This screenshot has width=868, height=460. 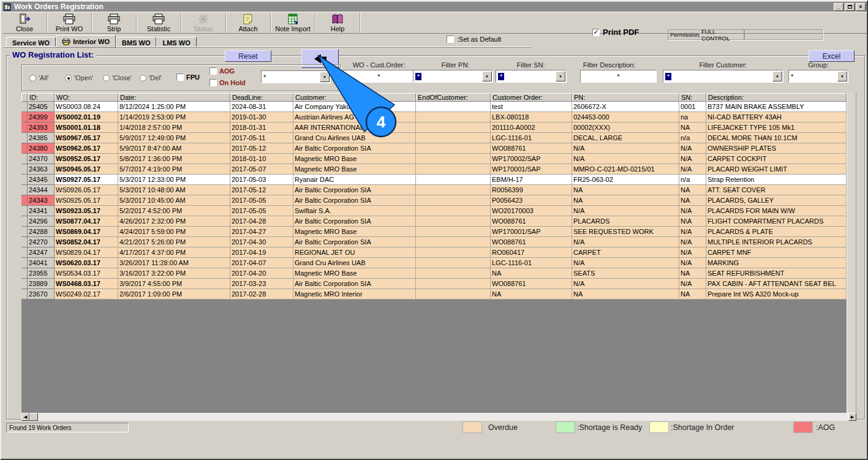 What do you see at coordinates (213, 83) in the screenshot?
I see `on-hold-checkbox` at bounding box center [213, 83].